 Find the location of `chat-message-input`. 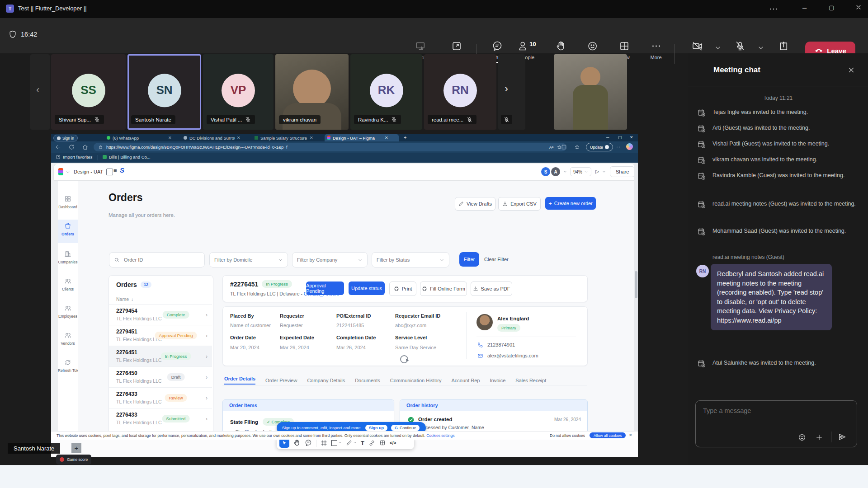

chat-message-input is located at coordinates (775, 418).